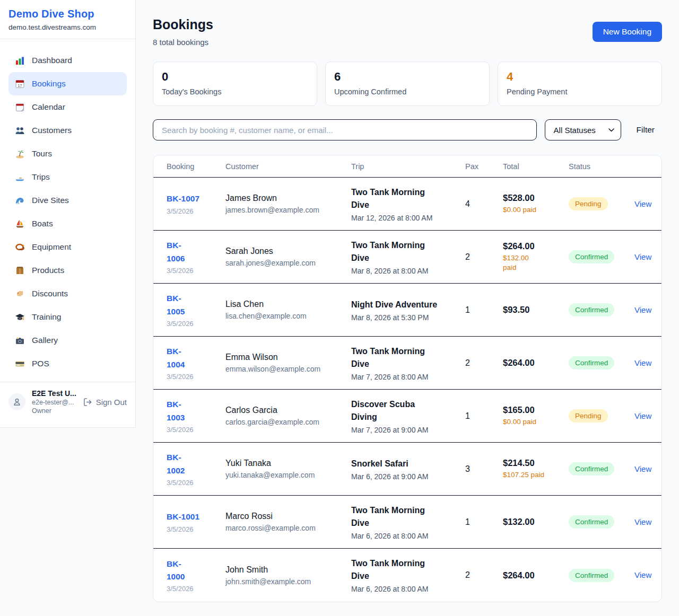 The height and width of the screenshot is (616, 679). Describe the element at coordinates (235, 77) in the screenshot. I see `stat-value: 0` at that location.